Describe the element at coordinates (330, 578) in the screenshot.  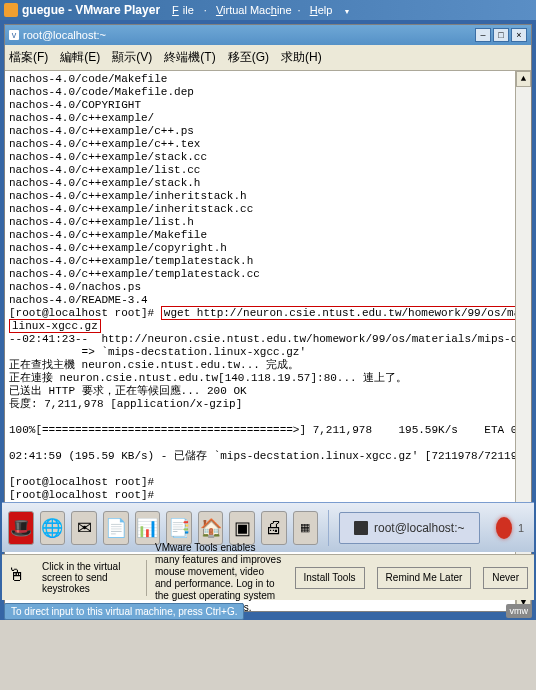
I see `install-tools-button: Install Tools` at that location.